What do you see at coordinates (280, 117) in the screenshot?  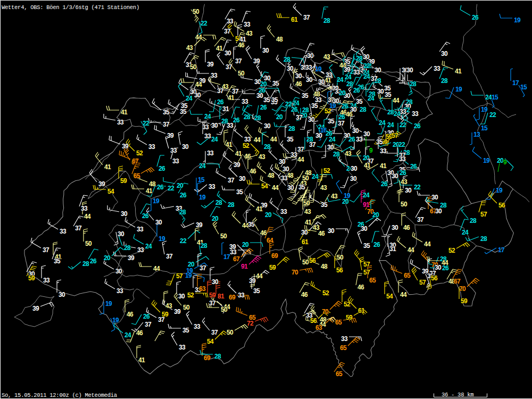 I see `svg-text: 20` at bounding box center [280, 117].